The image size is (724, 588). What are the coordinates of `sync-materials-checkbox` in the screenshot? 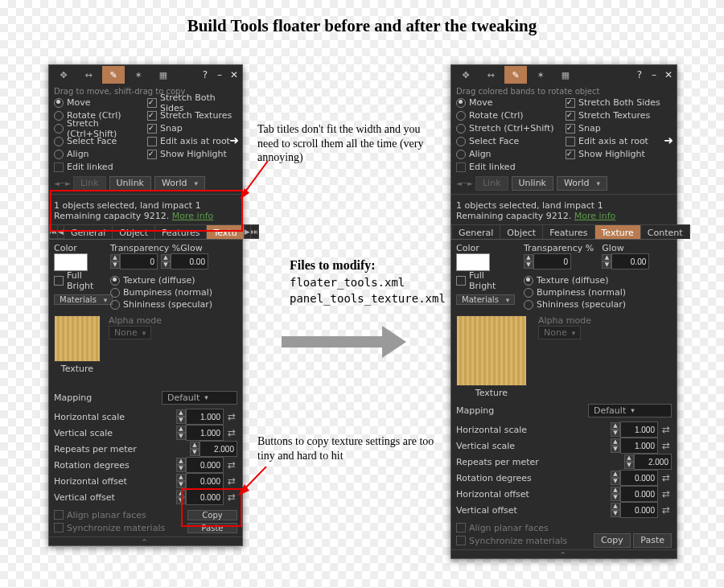 It's located at (59, 528).